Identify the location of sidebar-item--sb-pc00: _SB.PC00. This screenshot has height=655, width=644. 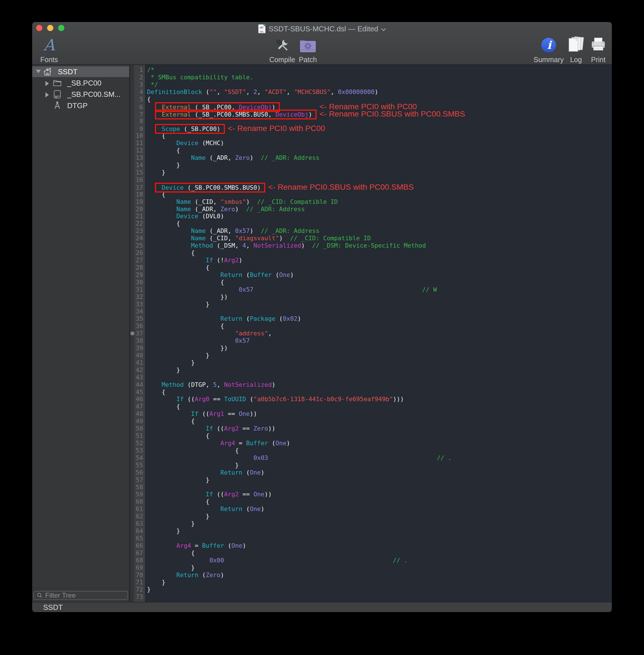
(80, 83).